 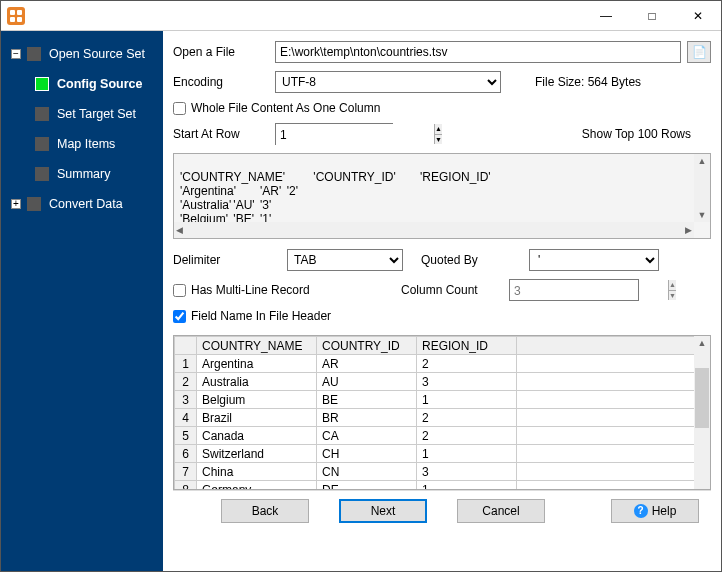 What do you see at coordinates (16, 54) in the screenshot?
I see `collapse-icon: −` at bounding box center [16, 54].